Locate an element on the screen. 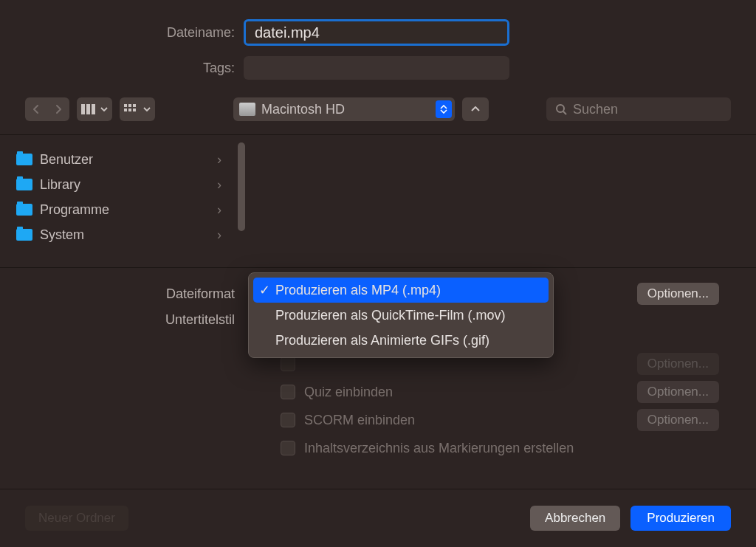  location-name: Macintosh HD is located at coordinates (348, 109).